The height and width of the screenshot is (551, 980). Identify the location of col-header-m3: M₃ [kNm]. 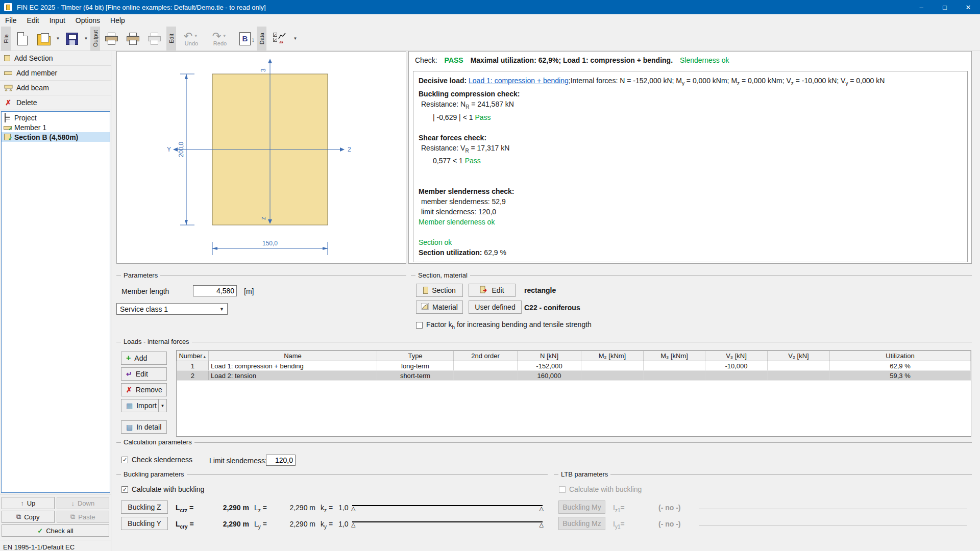
(675, 356).